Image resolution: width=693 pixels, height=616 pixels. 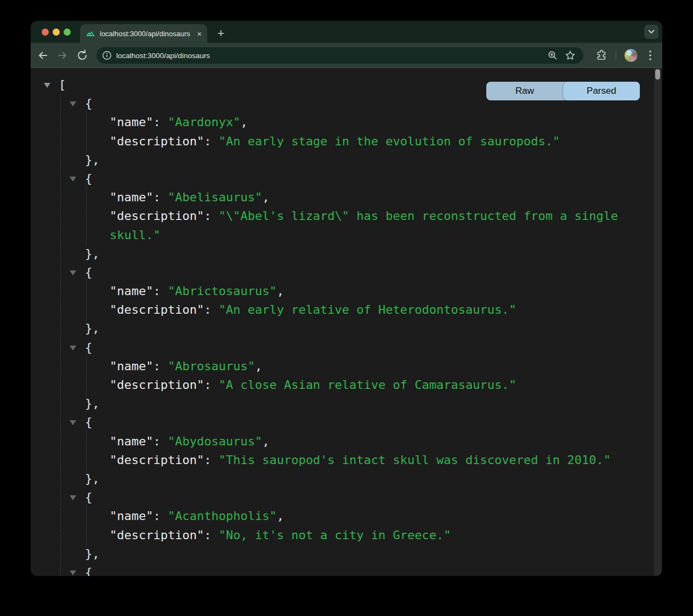 I want to click on json-row: "name": "Abydosaurus",, so click(x=346, y=442).